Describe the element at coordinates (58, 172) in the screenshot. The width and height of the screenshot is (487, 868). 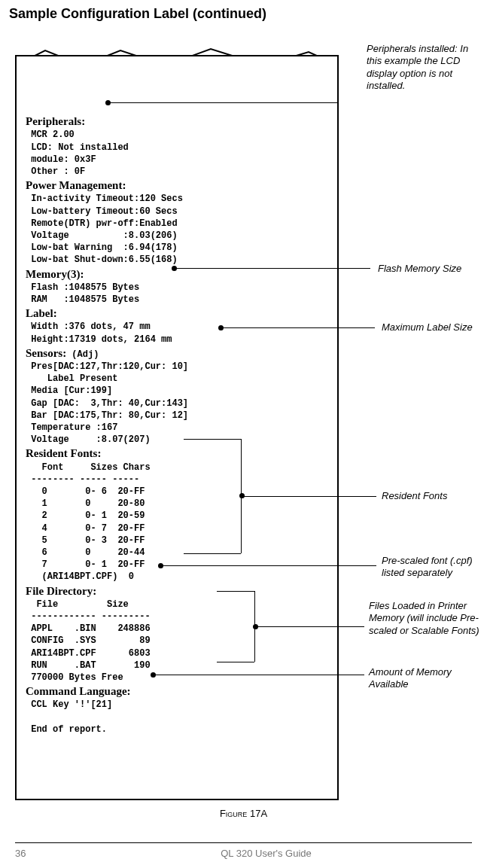
I see `line-other: Other : 0F` at that location.